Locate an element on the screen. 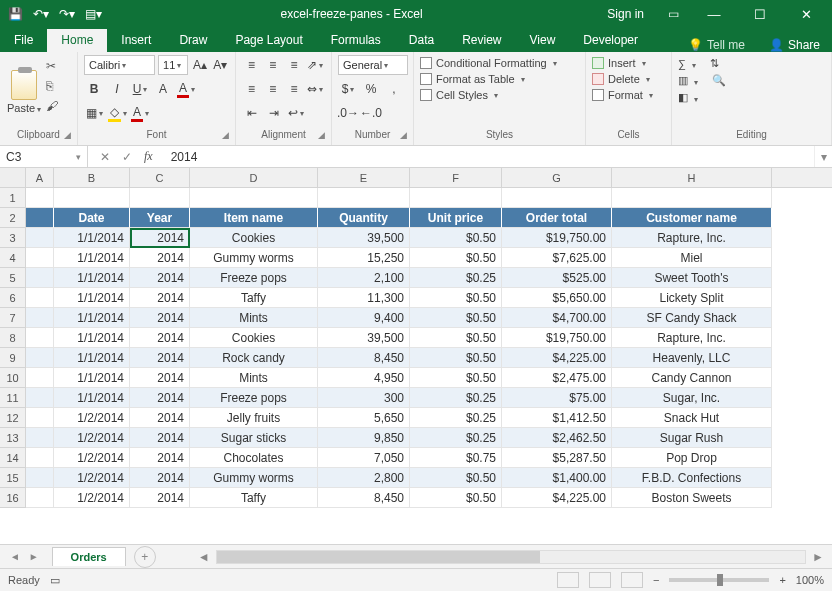 Image resolution: width=832 pixels, height=595 pixels. number-format-combo: General is located at coordinates (373, 65).